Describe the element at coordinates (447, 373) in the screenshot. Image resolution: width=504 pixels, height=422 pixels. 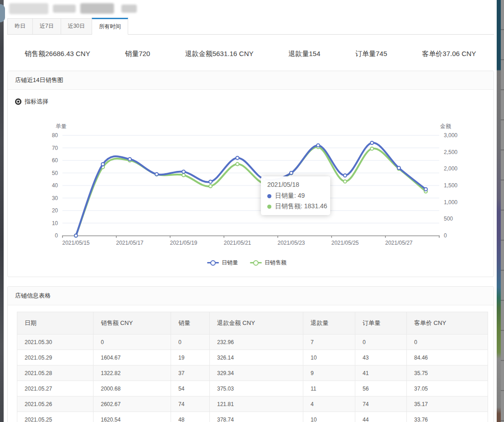
I see `table-cell: 35.75` at that location.